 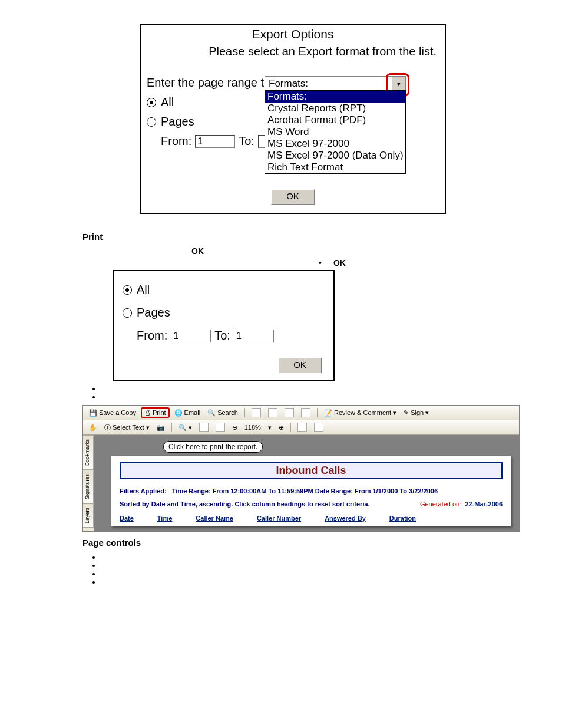 I want to click on zoom-tool-icon: 🔍 ▾, so click(x=185, y=428).